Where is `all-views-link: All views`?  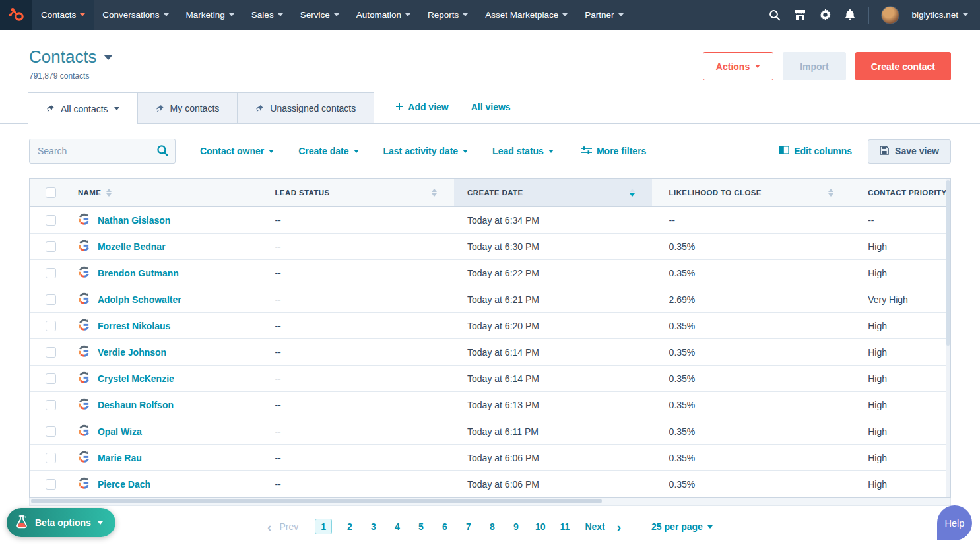
all-views-link: All views is located at coordinates (491, 107).